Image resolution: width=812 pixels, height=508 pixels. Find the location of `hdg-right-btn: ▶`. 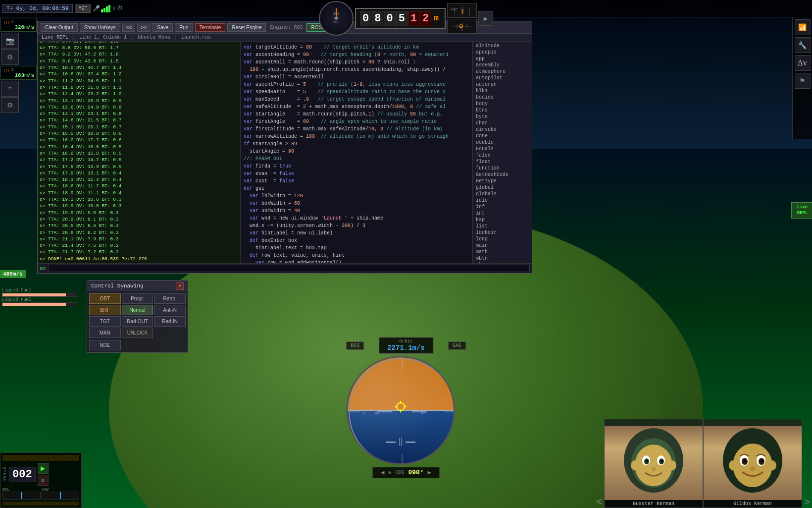

hdg-right-btn: ▶ is located at coordinates (430, 473).